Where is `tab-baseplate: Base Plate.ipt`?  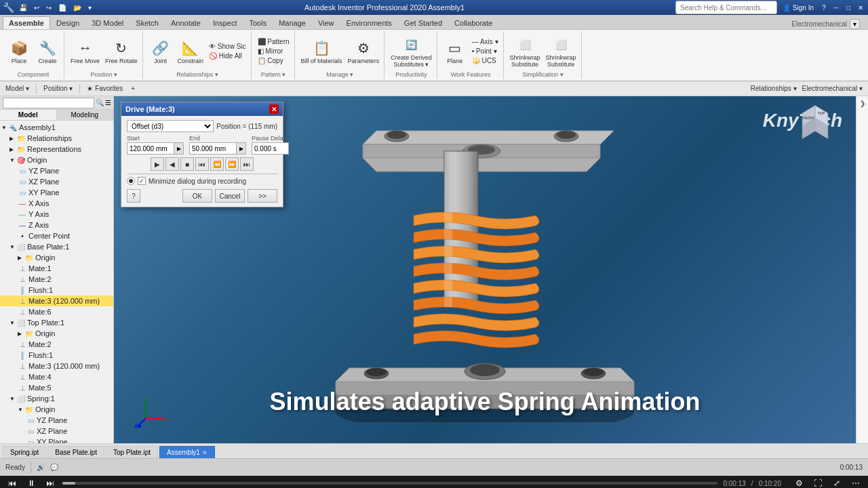 tab-baseplate: Base Plate.ipt is located at coordinates (76, 452).